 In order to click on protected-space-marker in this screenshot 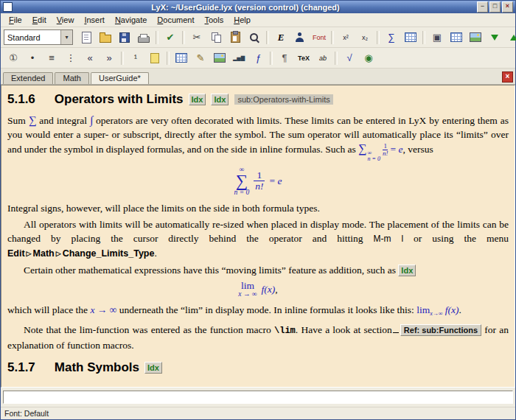, I will do `click(396, 329)`.